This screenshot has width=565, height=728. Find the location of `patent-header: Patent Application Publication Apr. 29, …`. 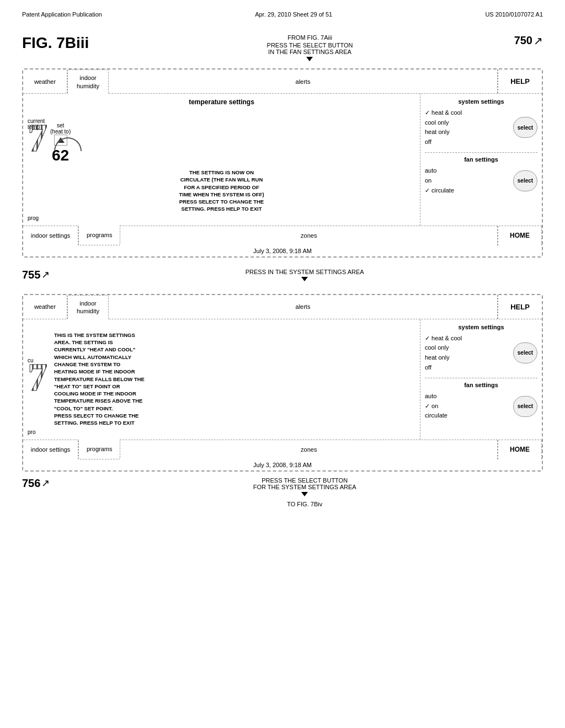

patent-header: Patent Application Publication Apr. 29, … is located at coordinates (282, 14).